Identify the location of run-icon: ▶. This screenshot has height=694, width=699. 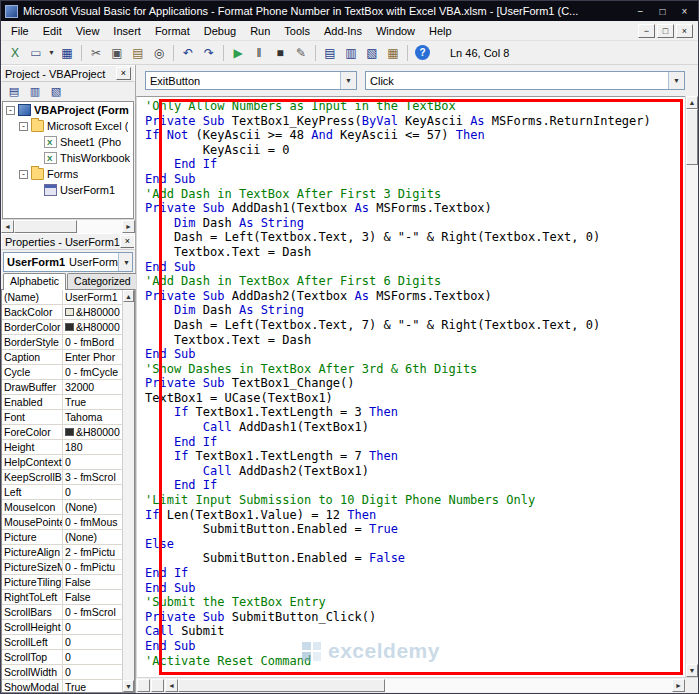
(238, 53).